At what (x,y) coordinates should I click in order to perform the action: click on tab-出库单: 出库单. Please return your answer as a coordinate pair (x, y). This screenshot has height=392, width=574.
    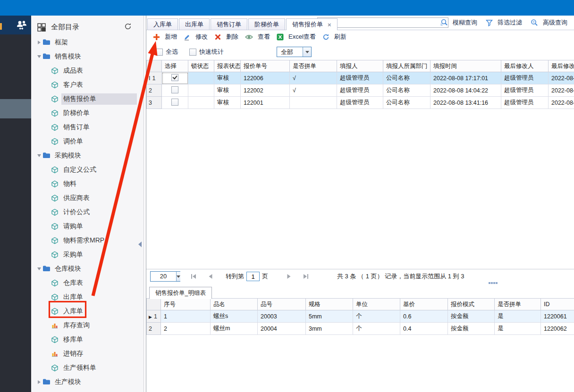
    Looking at the image, I should click on (194, 24).